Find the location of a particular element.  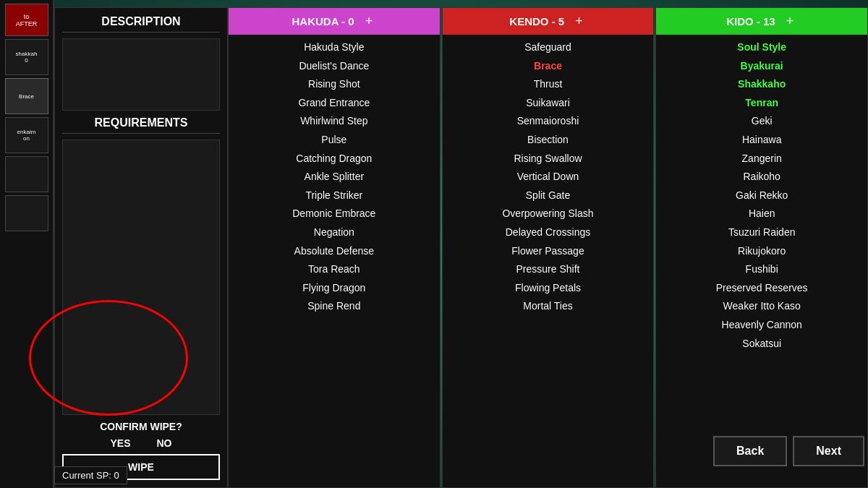

hakuda-title: HAKUDA - 0 is located at coordinates (323, 22).